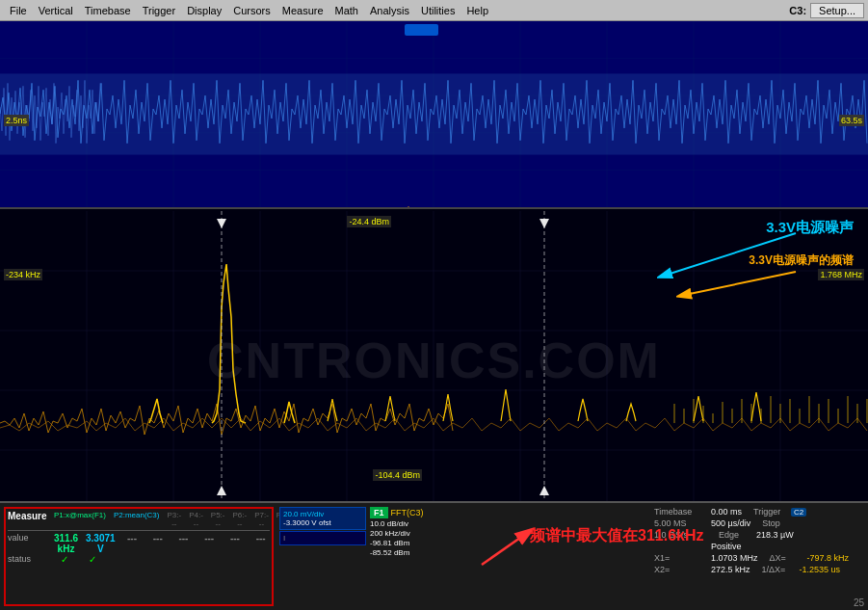 The image size is (868, 610). I want to click on timebase-value: 0.00 ms, so click(726, 512).